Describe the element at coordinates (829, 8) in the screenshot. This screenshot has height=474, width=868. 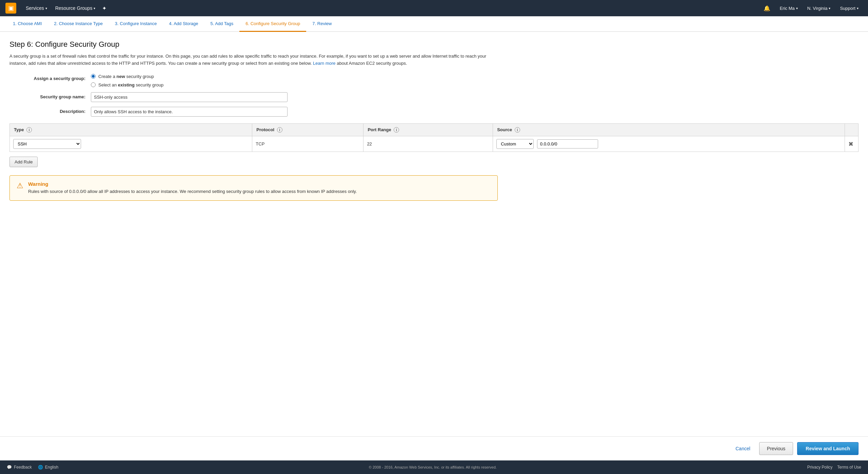
I see `region-chevron: ▾` at that location.